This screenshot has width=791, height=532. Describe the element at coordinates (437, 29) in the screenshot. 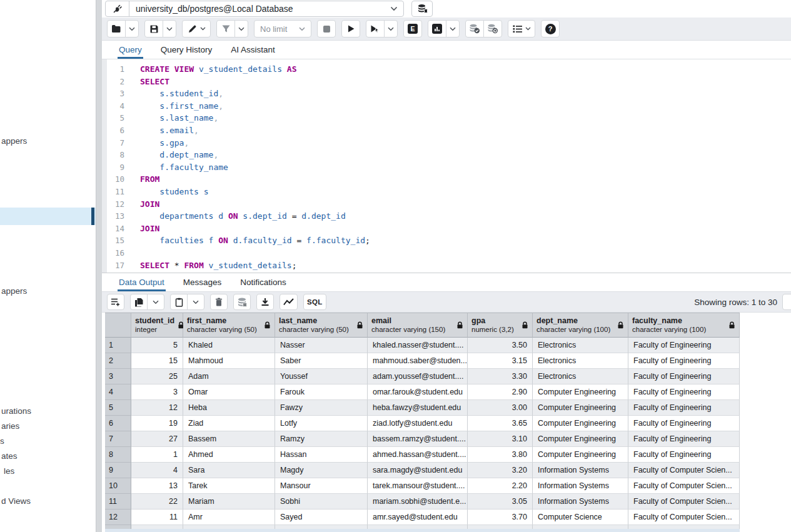

I see `explain-analyze-button` at that location.